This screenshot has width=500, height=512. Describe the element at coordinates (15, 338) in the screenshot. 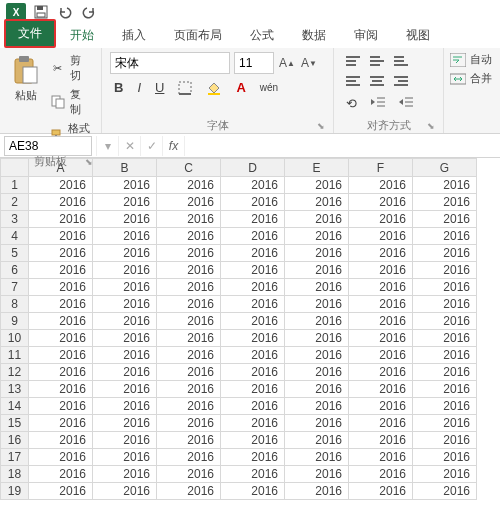

I see `row-header: 10` at that location.